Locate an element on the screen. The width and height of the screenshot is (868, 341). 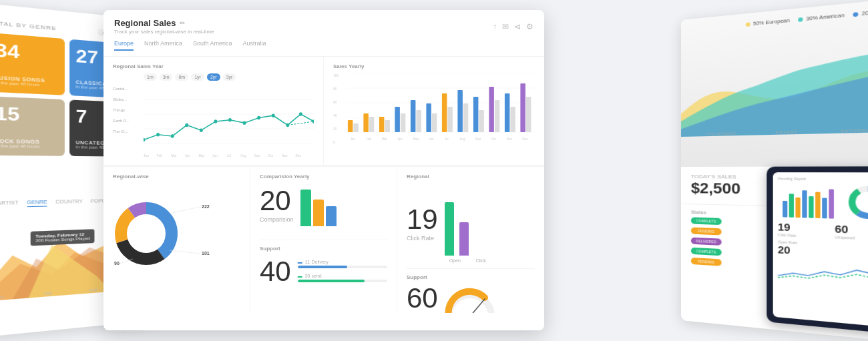
tablet-line-chart is located at coordinates (823, 272).